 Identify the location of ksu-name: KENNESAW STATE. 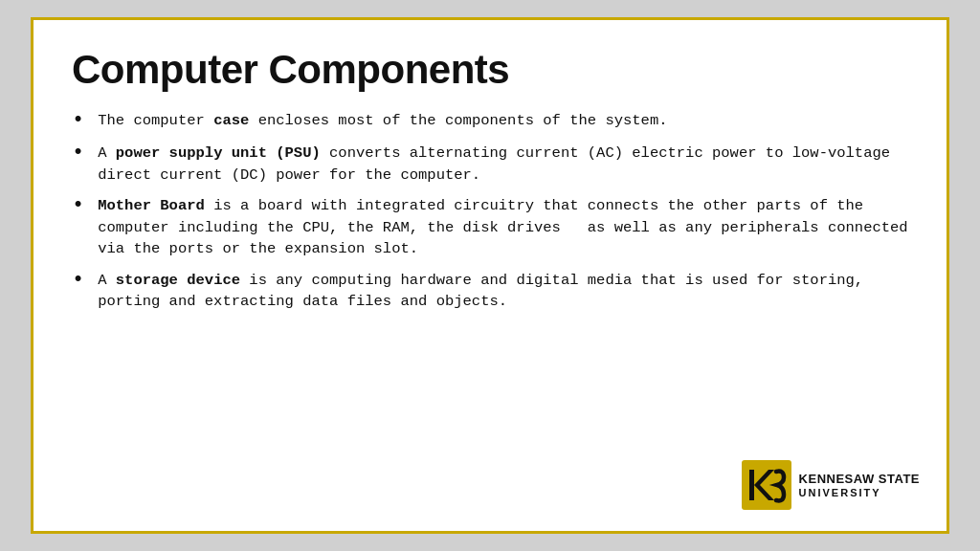
(859, 479).